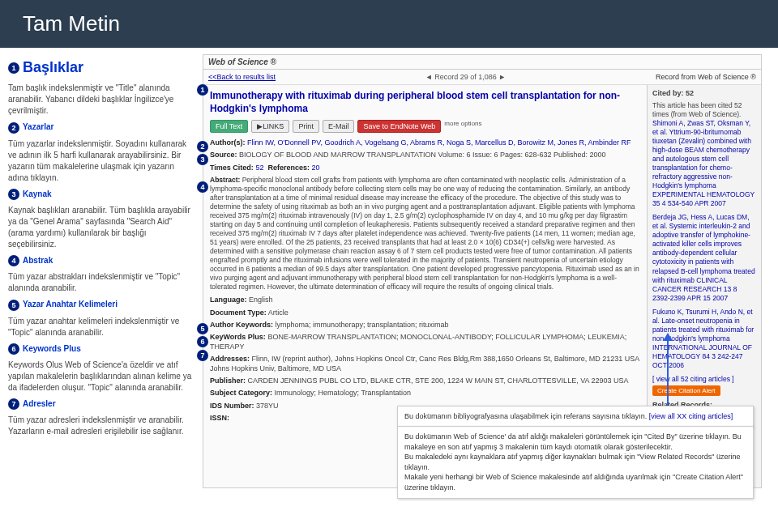 The image size is (778, 532). I want to click on left-title: 1Başlıklar, so click(101, 68).